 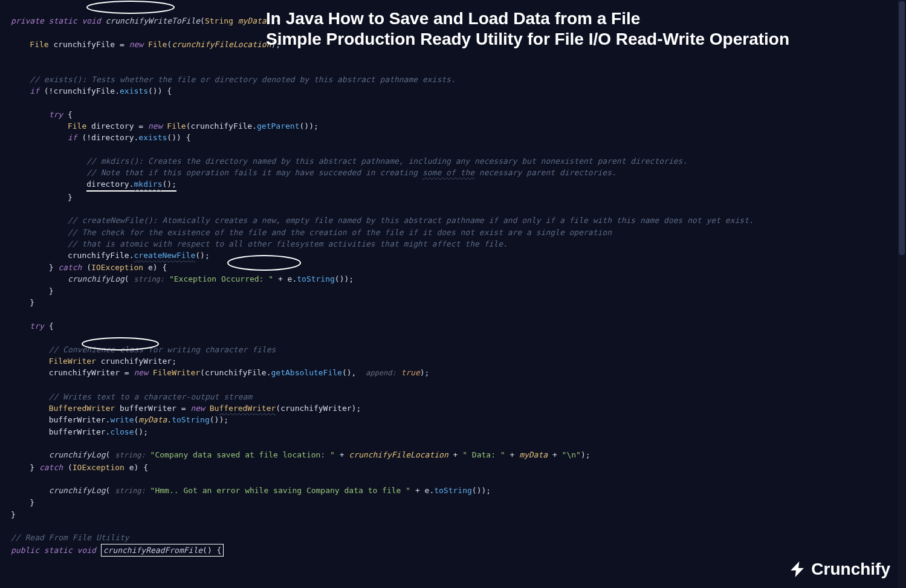 What do you see at coordinates (39, 45) in the screenshot?
I see `type-file: File` at bounding box center [39, 45].